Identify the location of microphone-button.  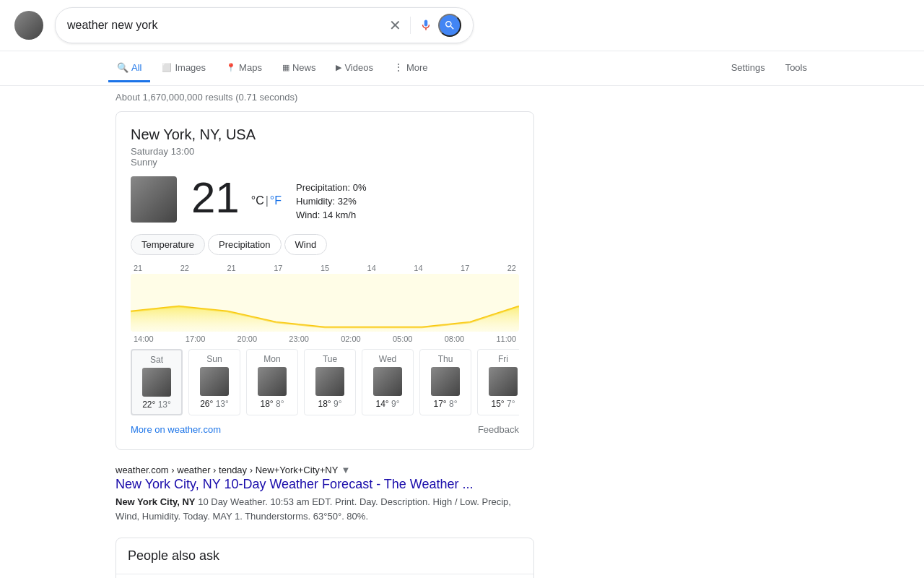
(426, 25).